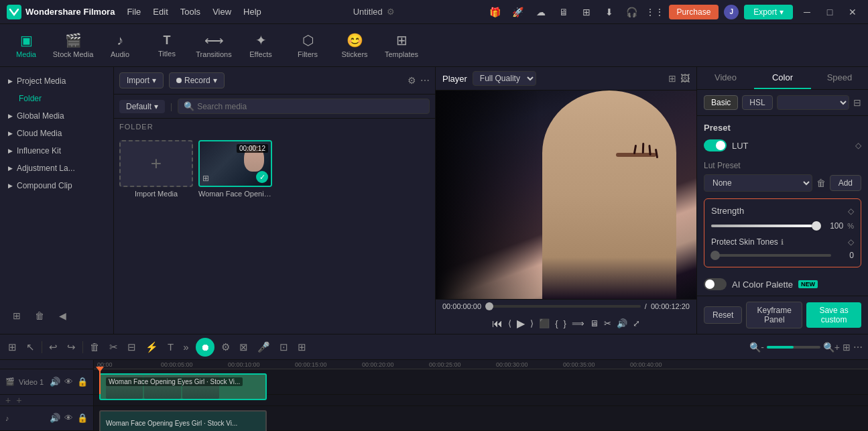 This screenshot has width=868, height=431. Describe the element at coordinates (847, 347) in the screenshot. I see `layout-icon: ⊞` at that location.